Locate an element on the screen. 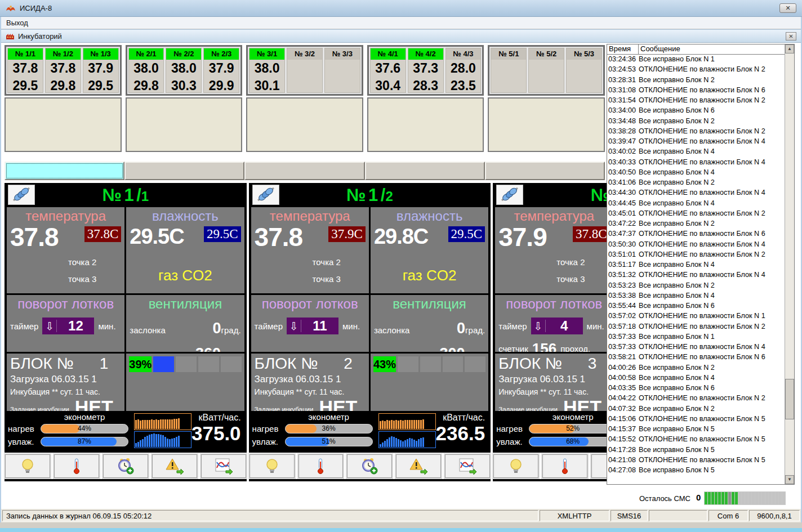 The width and height of the screenshot is (802, 532). incubator-tile: № 3/3 is located at coordinates (342, 70).